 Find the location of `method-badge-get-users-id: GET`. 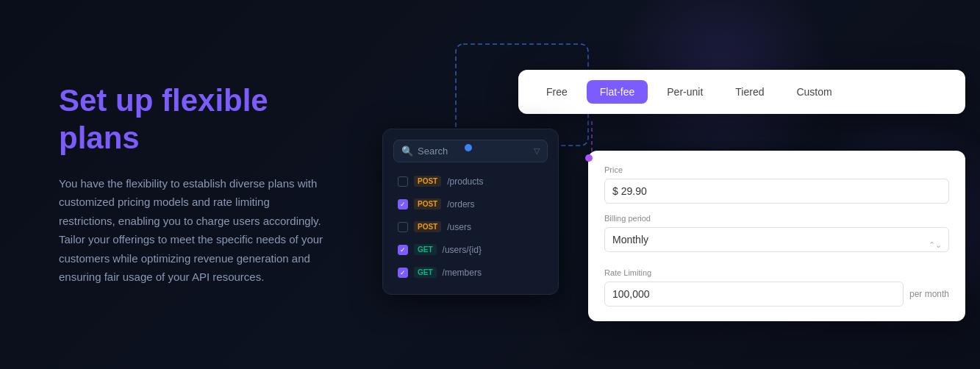

method-badge-get-users-id: GET is located at coordinates (425, 250).